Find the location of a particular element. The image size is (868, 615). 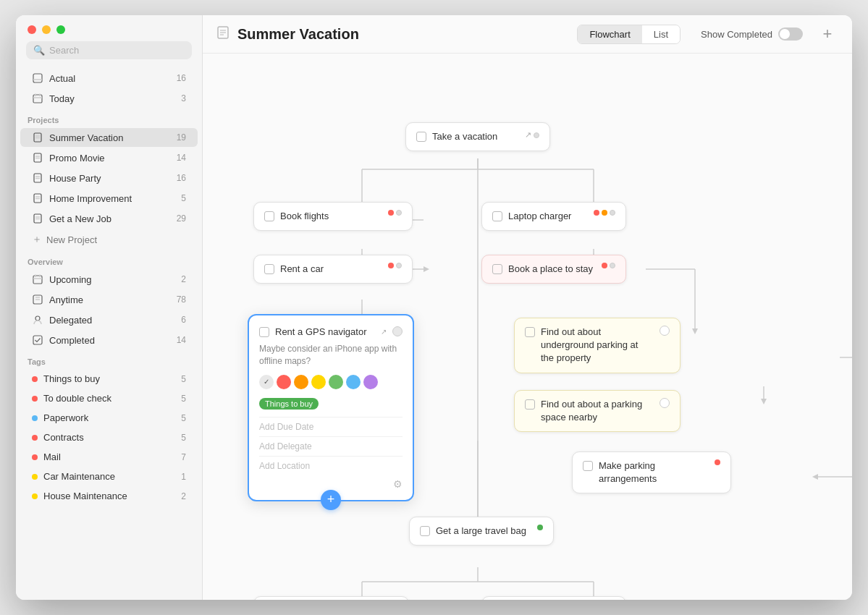

checkbox-laptop-charger is located at coordinates (497, 216).